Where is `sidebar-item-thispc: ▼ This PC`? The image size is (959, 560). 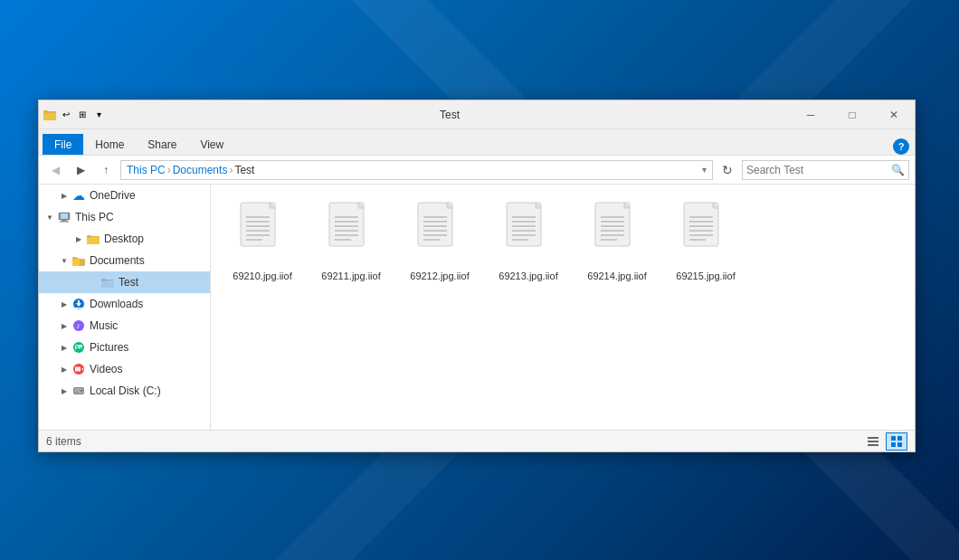 sidebar-item-thispc: ▼ This PC is located at coordinates (125, 217).